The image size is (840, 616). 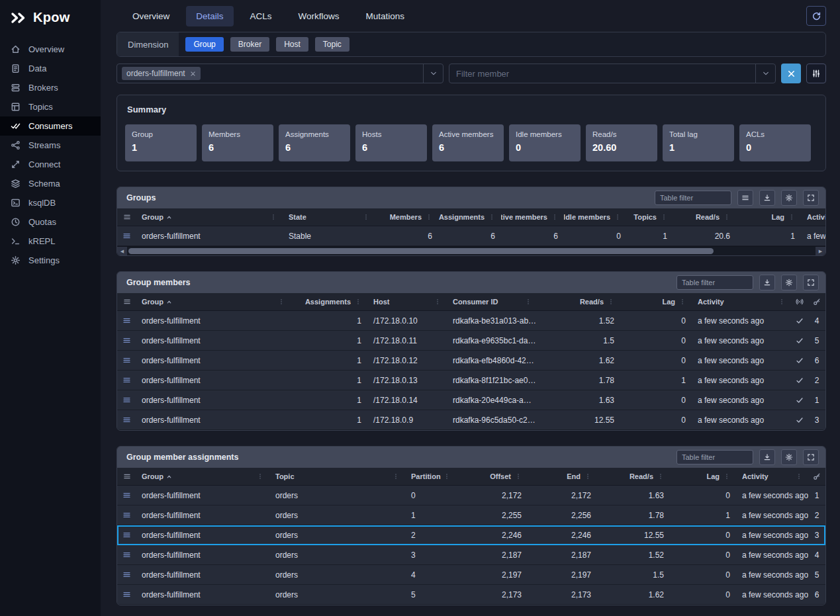 I want to click on column-header: Topics, so click(x=650, y=217).